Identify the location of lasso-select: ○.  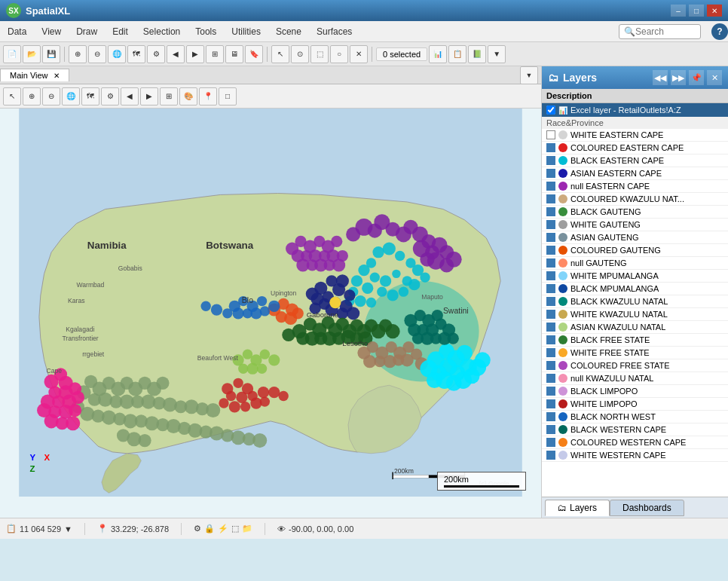
(339, 54).